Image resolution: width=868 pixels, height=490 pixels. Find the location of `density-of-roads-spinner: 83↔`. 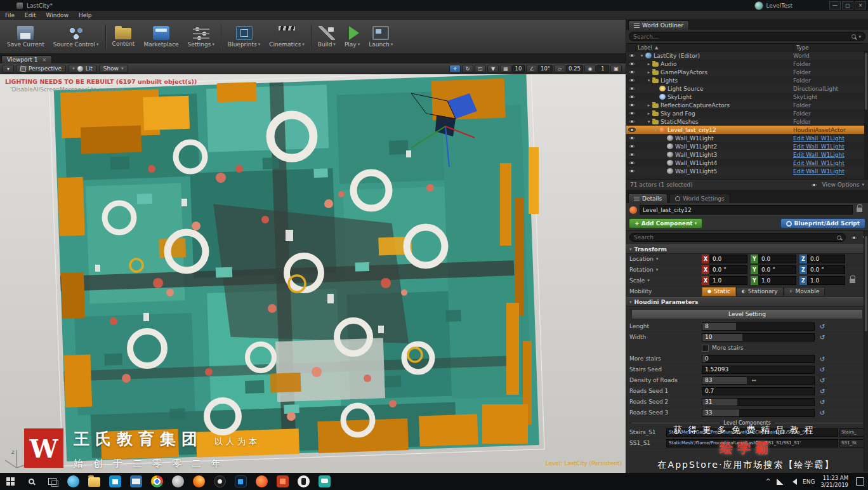

density-of-roads-spinner: 83↔ is located at coordinates (758, 381).